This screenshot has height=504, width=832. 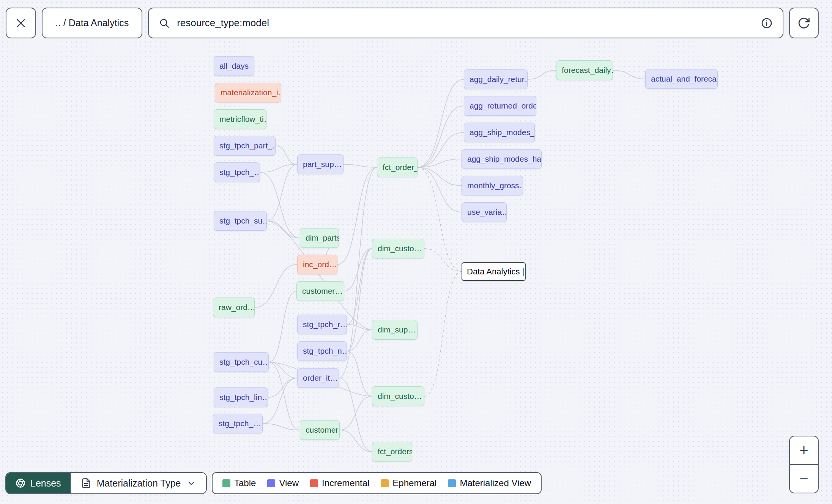 What do you see at coordinates (398, 249) in the screenshot?
I see `graph-node-dim_customers_top: dim_custo…` at bounding box center [398, 249].